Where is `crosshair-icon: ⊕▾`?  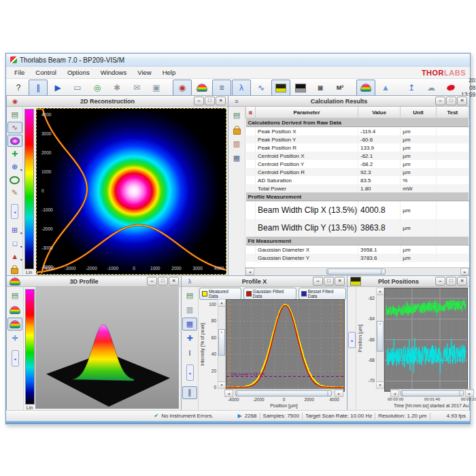
crosshair-icon: ⊕▾ is located at coordinates (15, 167).